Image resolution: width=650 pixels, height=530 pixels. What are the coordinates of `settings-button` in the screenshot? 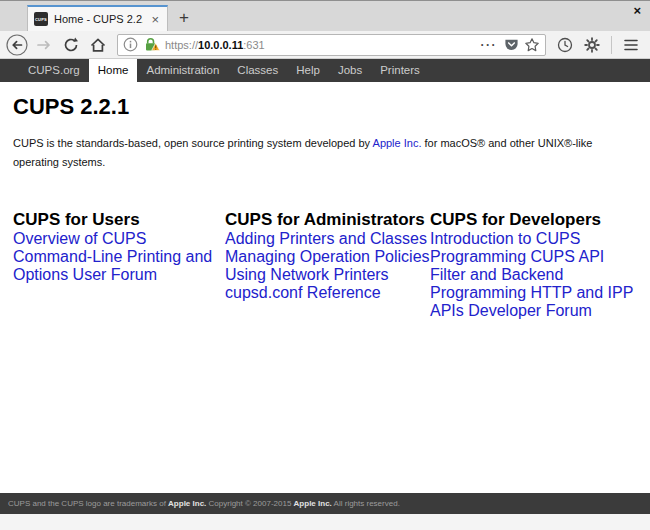 It's located at (592, 45).